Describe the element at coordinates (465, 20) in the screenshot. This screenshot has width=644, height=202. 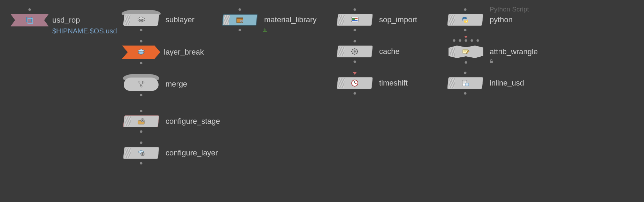
I see `python-icon` at that location.